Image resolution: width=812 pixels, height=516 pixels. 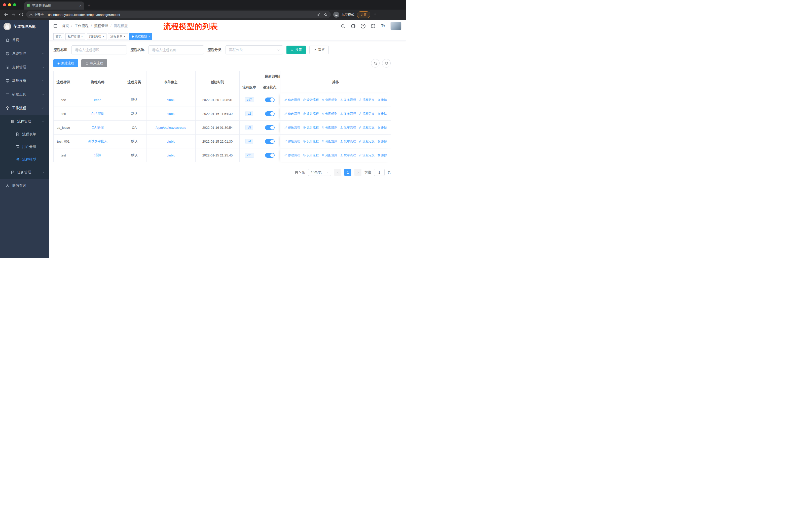 What do you see at coordinates (24, 134) in the screenshot?
I see `sidebar-item-process-form: 流程表单` at bounding box center [24, 134].